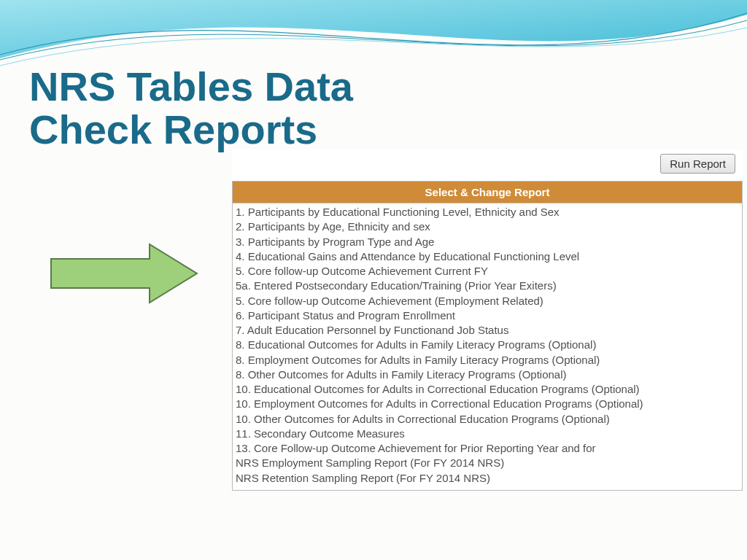  I want to click on run-report-button: Run Report, so click(697, 163).